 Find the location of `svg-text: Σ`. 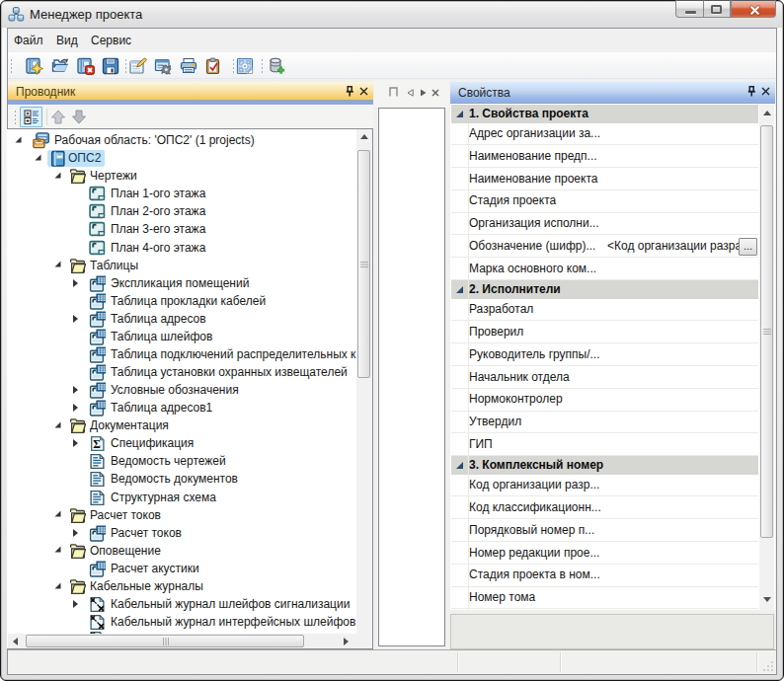

svg-text: Σ is located at coordinates (97, 446).